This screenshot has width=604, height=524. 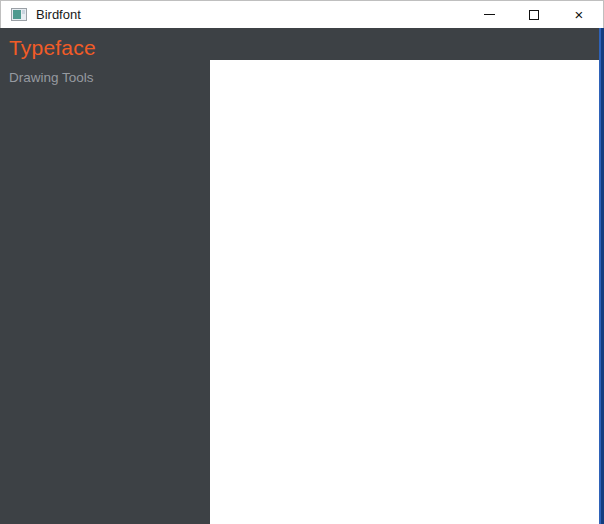 What do you see at coordinates (579, 15) in the screenshot?
I see `close-button: ×` at bounding box center [579, 15].